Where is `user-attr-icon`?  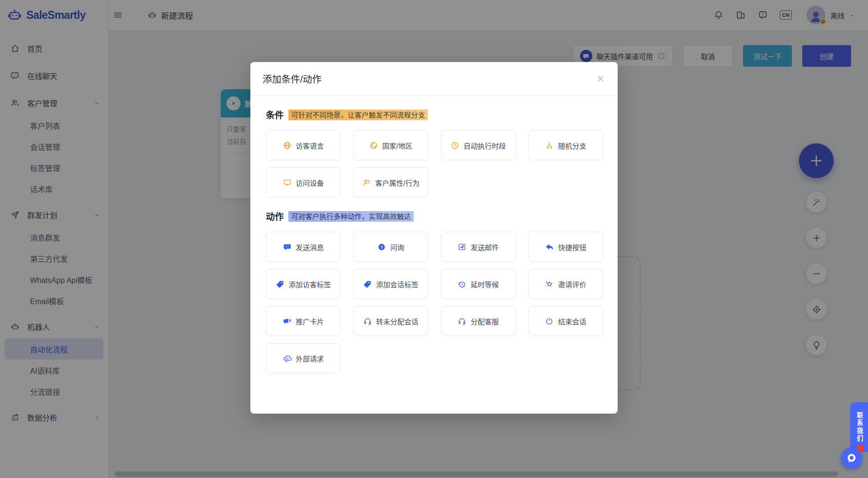
user-attr-icon is located at coordinates (366, 182).